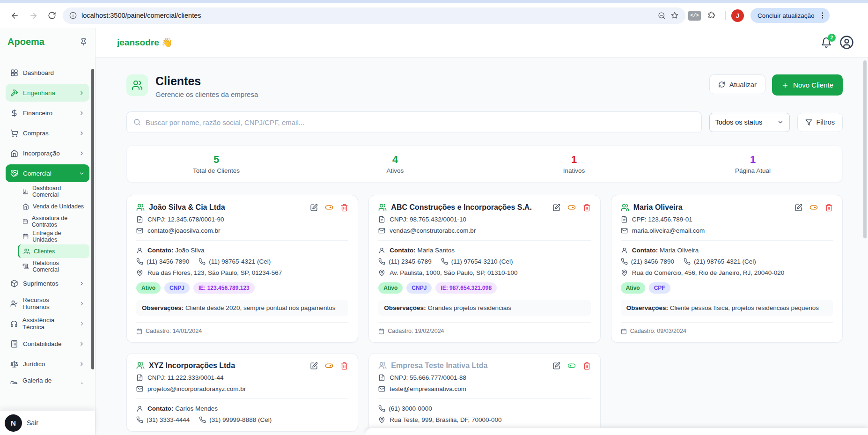 The width and height of the screenshot is (868, 435). What do you see at coordinates (53, 221) in the screenshot?
I see `sidebar-item-assinatura-de-contratos: Assinatura de Contratos` at bounding box center [53, 221].